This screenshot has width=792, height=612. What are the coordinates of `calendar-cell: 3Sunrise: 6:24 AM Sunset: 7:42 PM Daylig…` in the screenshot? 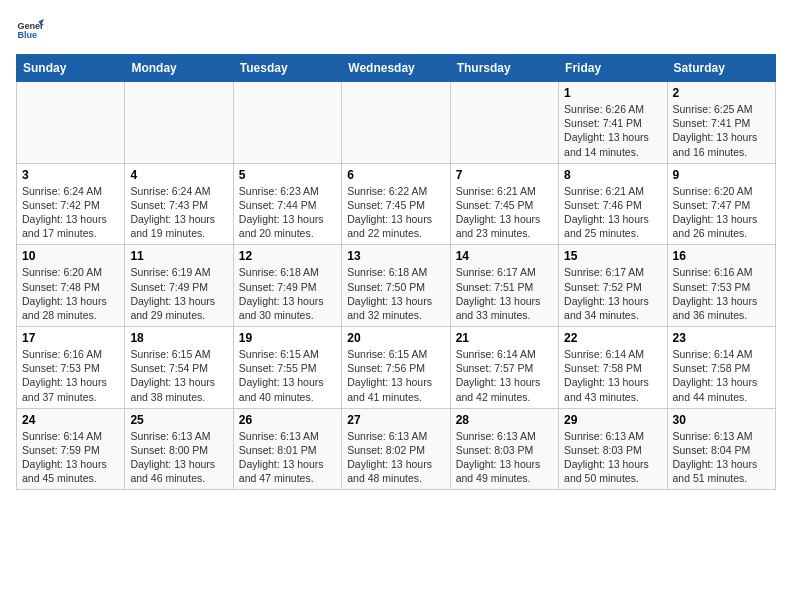 It's located at (71, 204).